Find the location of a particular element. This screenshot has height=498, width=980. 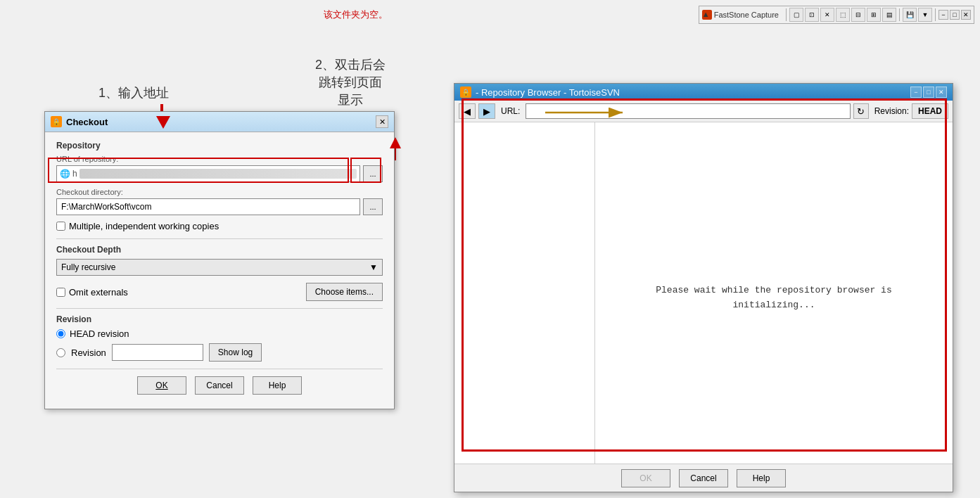

repo-maximize-button: □ is located at coordinates (929, 92).